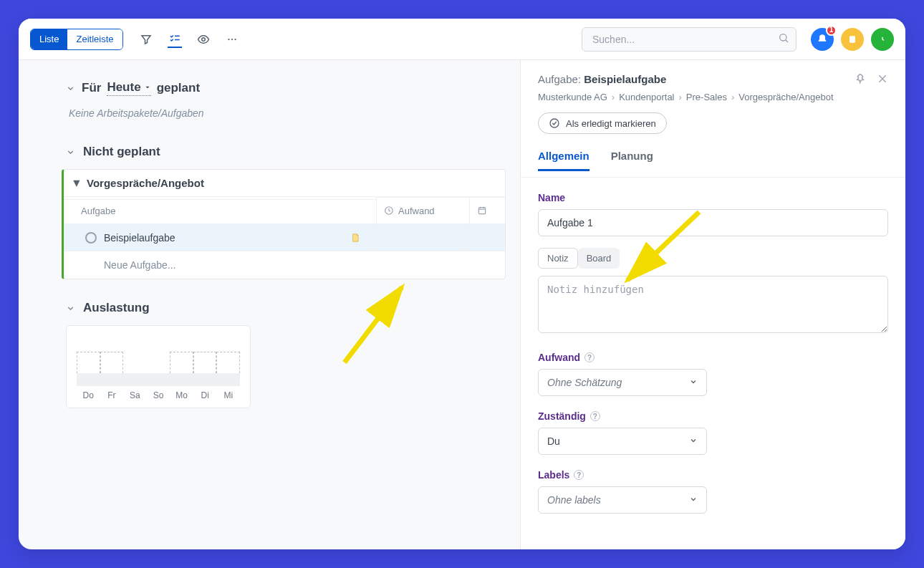  I want to click on group-title: Vorgespräche/Angebot, so click(145, 183).